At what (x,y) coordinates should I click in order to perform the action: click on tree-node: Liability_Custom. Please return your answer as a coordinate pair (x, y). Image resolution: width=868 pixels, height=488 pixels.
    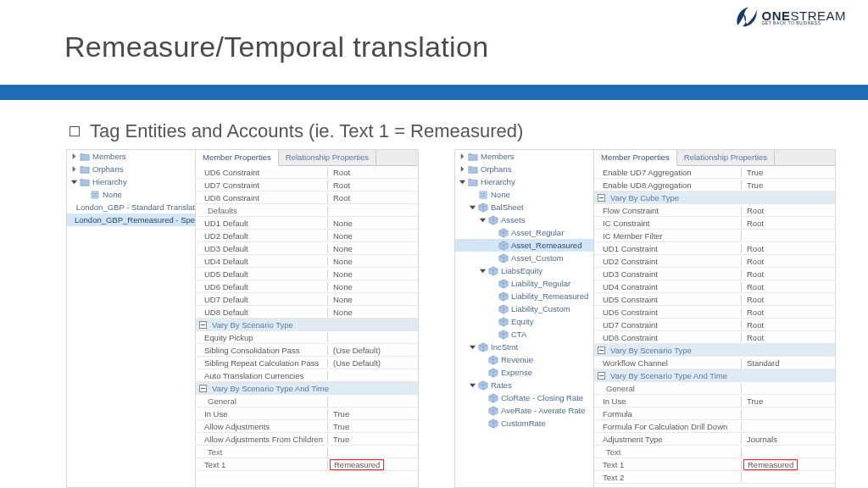
    Looking at the image, I should click on (524, 308).